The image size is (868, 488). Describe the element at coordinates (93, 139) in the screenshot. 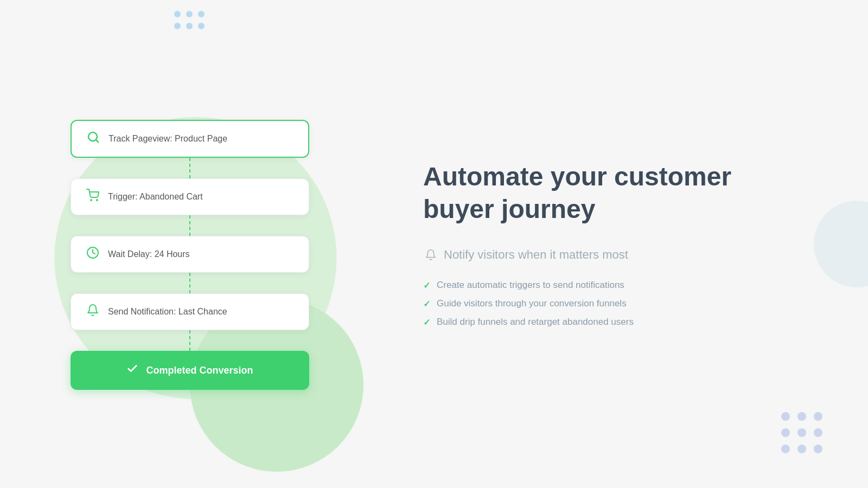

I see `search-icon` at that location.